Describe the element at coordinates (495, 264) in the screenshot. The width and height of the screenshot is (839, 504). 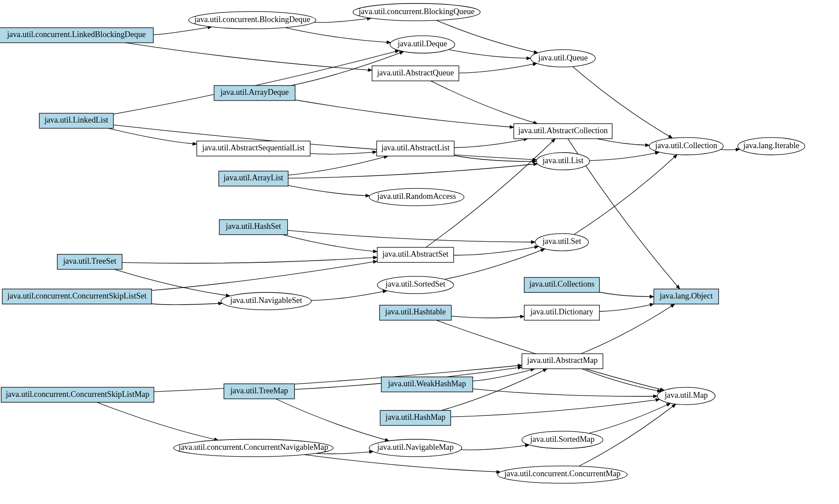
I see `edge-SortedSet-to-Set` at that location.